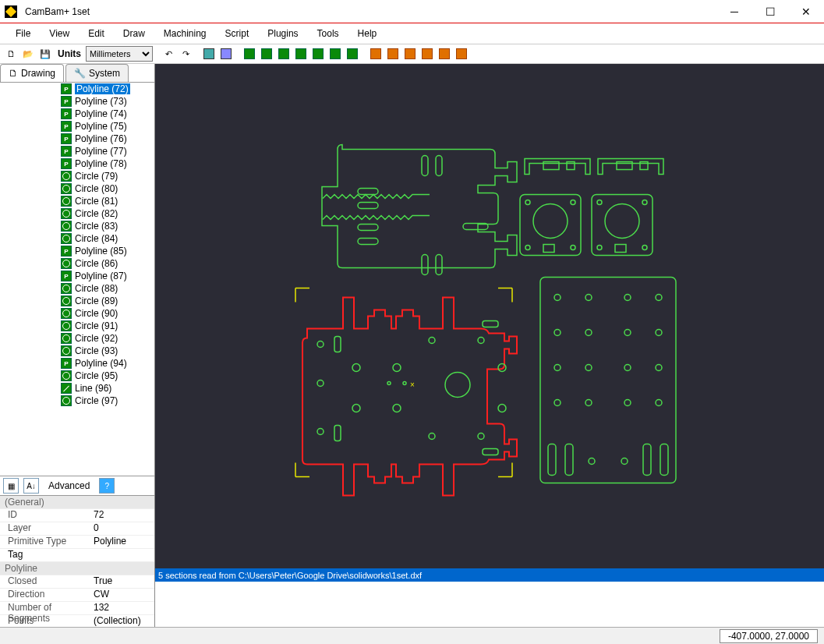 Image resolution: width=824 pixels, height=644 pixels. I want to click on undo-icon: ↶, so click(168, 54).